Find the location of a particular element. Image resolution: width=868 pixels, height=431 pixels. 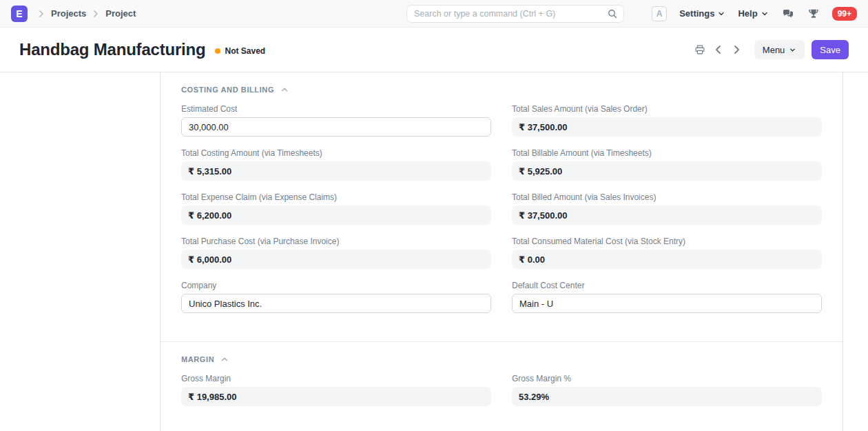

field-estimated-cost: Estimated Cost is located at coordinates (336, 120).